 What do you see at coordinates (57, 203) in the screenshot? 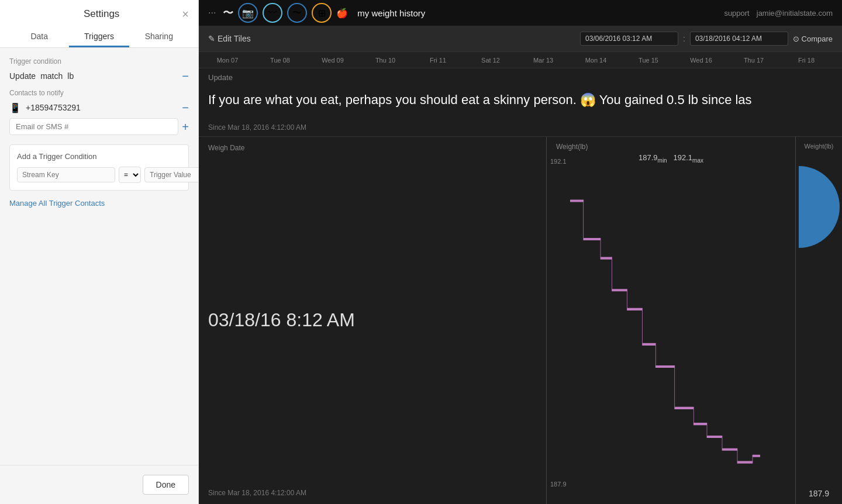
I see `manage-contacts-link: Manage All Trigger Contacts` at bounding box center [57, 203].